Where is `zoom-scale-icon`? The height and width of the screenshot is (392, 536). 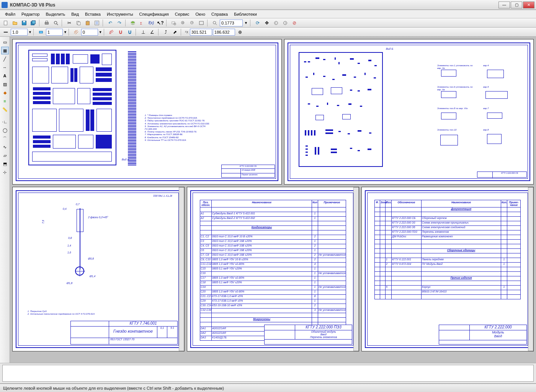 zoom-scale-icon is located at coordinates (215, 23).